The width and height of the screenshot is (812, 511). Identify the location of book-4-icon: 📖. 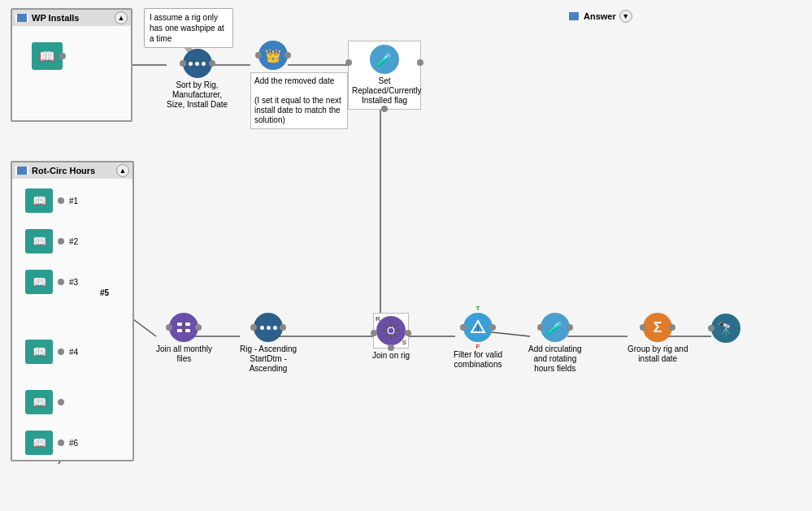
(39, 352).